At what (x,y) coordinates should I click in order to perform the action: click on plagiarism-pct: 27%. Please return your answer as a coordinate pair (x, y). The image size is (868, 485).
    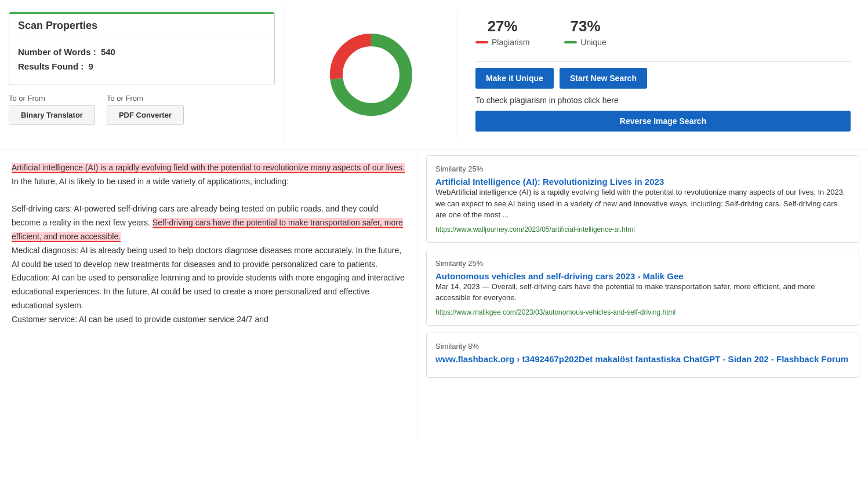
    Looking at the image, I should click on (502, 27).